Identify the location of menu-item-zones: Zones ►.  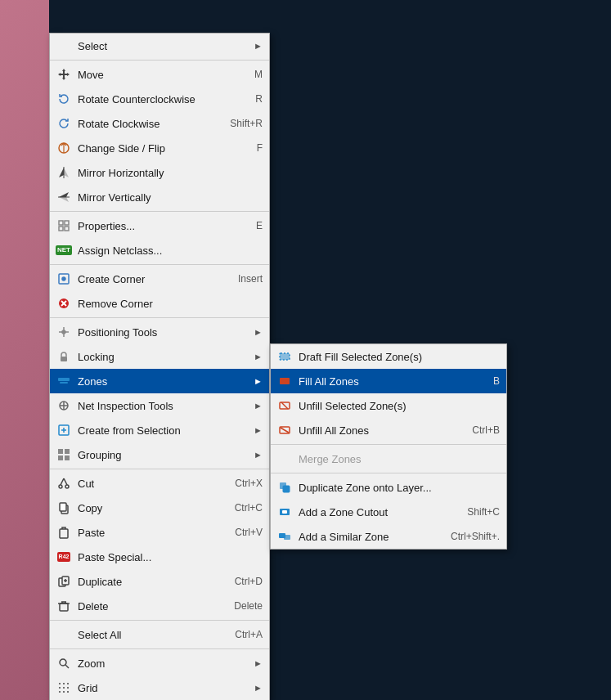
(159, 381).